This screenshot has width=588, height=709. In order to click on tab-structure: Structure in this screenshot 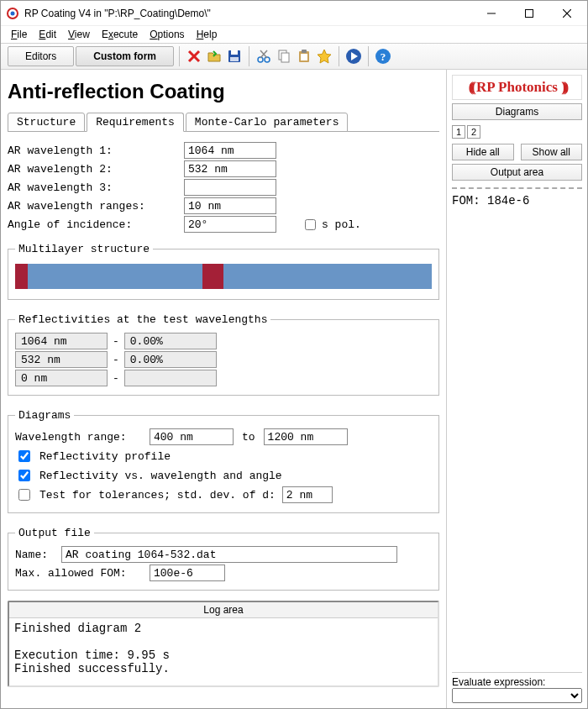, I will do `click(46, 123)`.